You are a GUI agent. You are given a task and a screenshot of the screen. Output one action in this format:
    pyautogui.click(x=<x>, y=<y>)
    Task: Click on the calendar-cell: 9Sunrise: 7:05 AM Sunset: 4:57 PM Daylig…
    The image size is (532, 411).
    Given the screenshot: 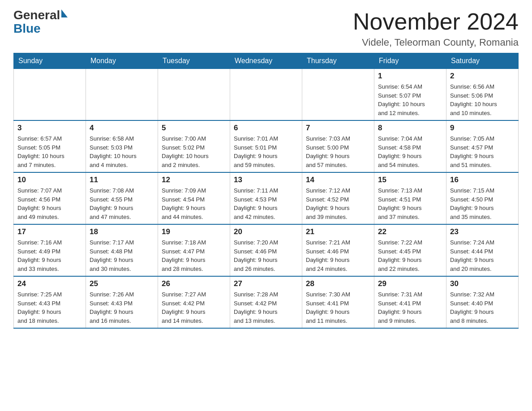 What is the action you would take?
    pyautogui.click(x=483, y=146)
    